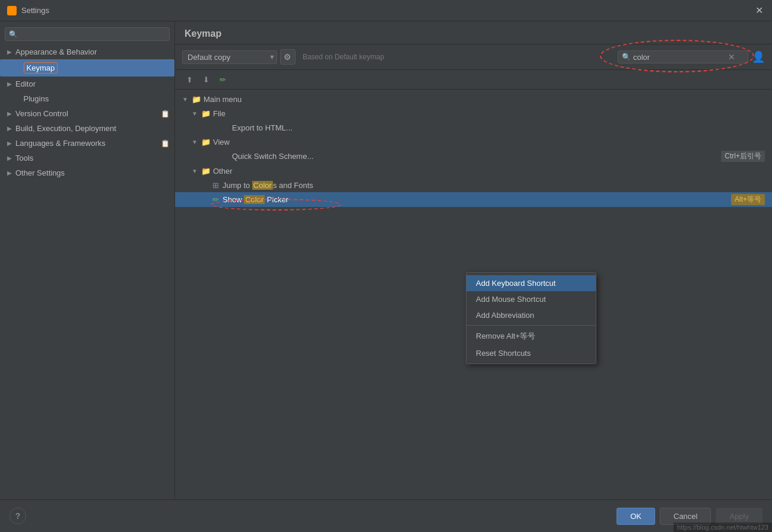 Image resolution: width=772 pixels, height=532 pixels. Describe the element at coordinates (531, 318) in the screenshot. I see `context-menu: Add Keyboard Shortcut Add Mouse Shortcut…` at that location.